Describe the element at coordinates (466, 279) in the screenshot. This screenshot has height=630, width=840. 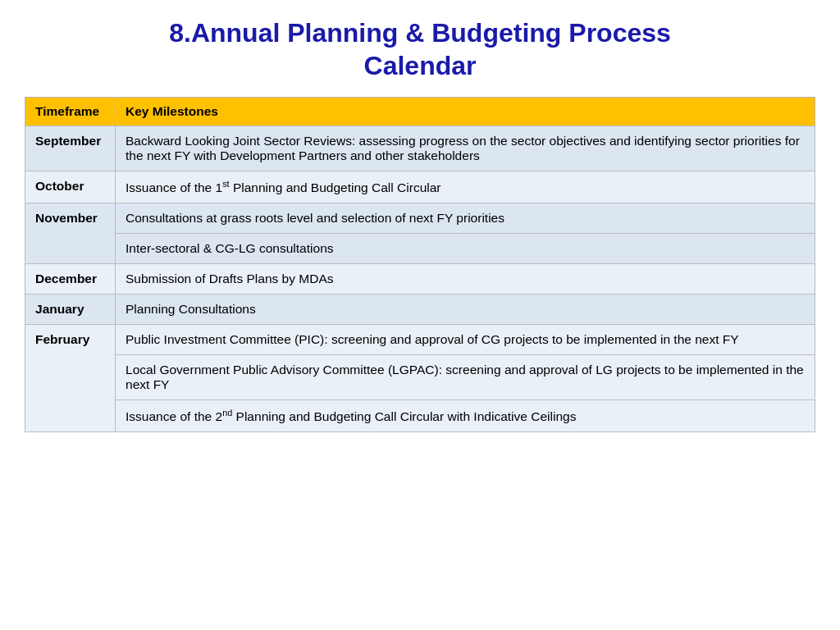
I see `milestone-cell: Submission of Drafts Plans by MDAs` at that location.